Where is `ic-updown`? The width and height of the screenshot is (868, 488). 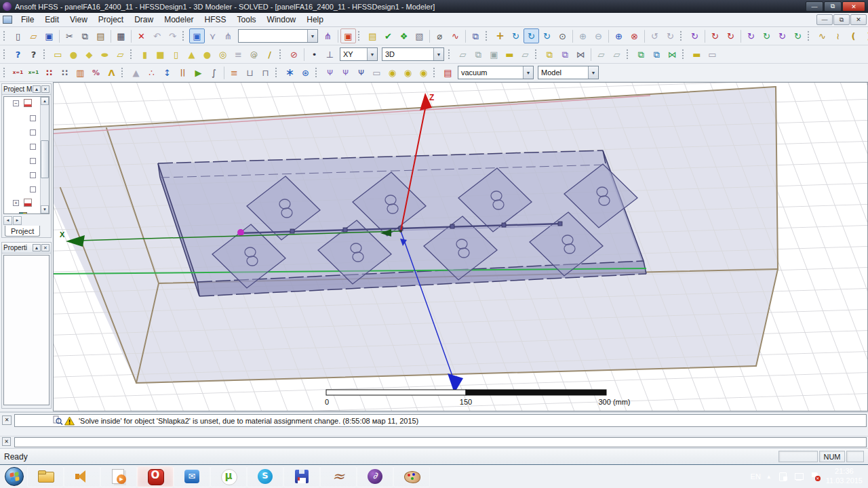
ic-updown is located at coordinates (167, 73).